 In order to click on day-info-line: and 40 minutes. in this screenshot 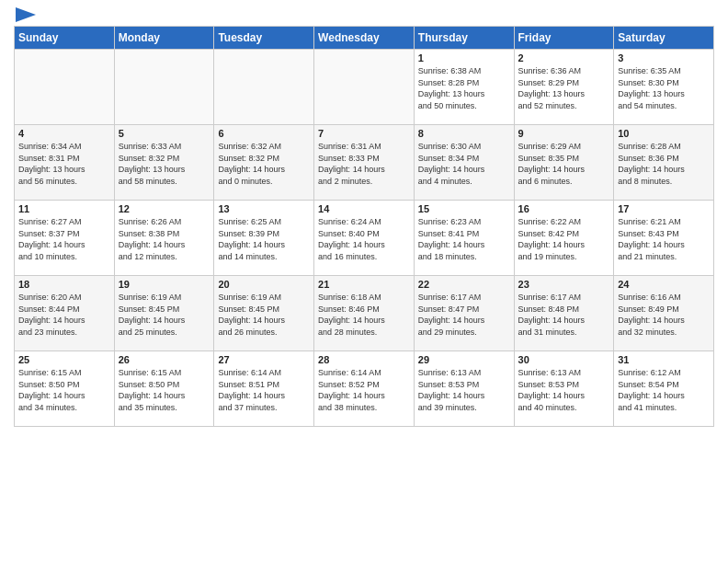, I will do `click(548, 408)`.